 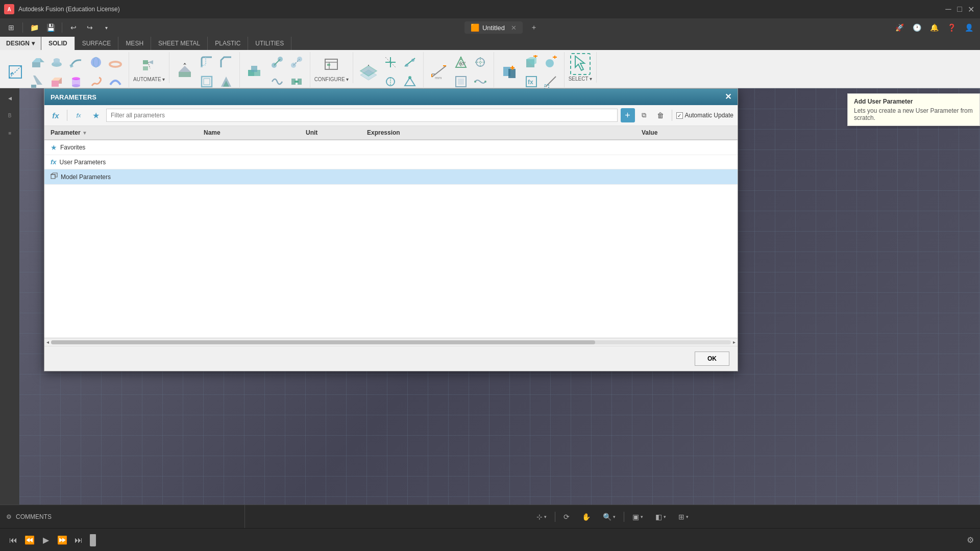 What do you see at coordinates (97, 43) in the screenshot?
I see `tab-surface: SURFACE` at bounding box center [97, 43].